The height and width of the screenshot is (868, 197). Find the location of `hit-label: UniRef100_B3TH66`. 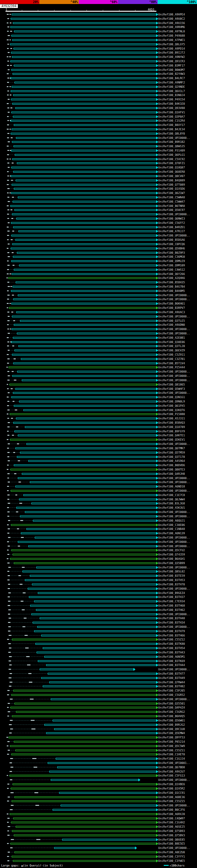

hit-label: UniRef100_B3TH66 is located at coordinates (172, 636).